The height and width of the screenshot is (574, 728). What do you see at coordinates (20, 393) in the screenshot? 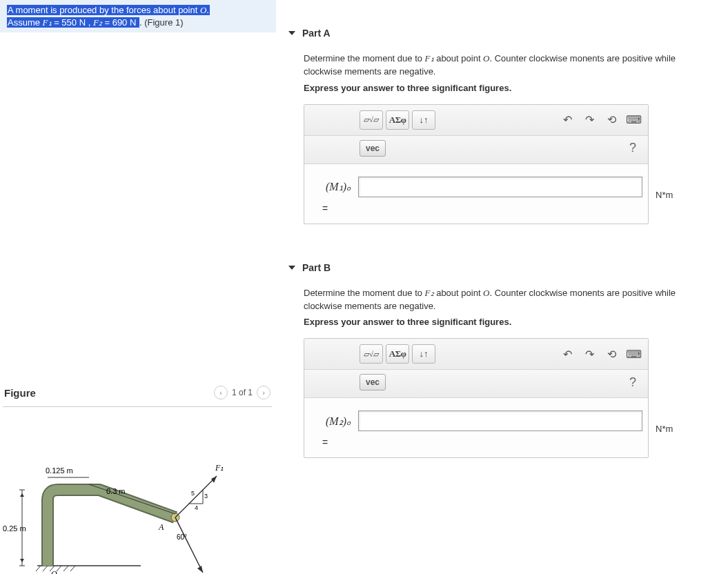
I see `figure-title: Figure` at bounding box center [20, 393].